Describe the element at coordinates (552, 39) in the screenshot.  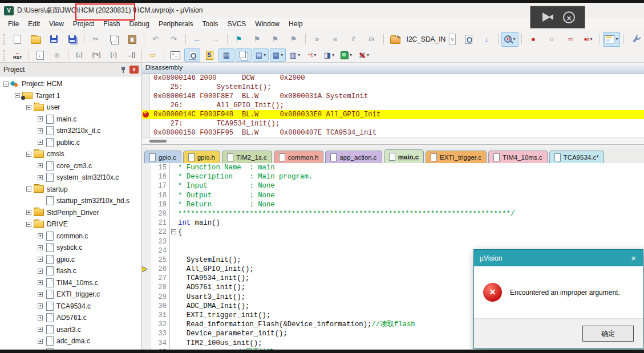
I see `enable-disable-breakpoint-icon: ○` at that location.